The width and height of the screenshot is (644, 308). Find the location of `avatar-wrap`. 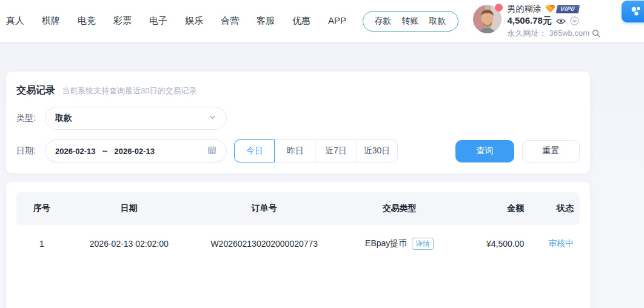

avatar-wrap is located at coordinates (488, 19).